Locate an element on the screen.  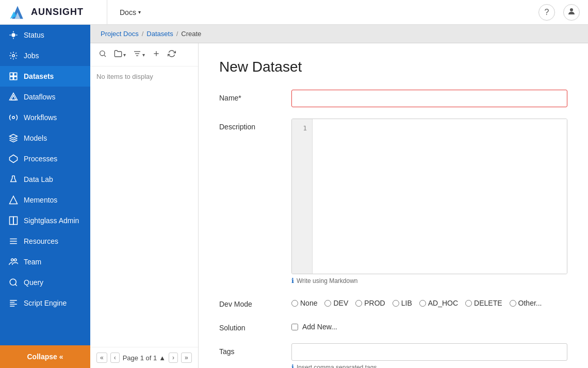
devmode-delete: DELETE is located at coordinates (484, 303).